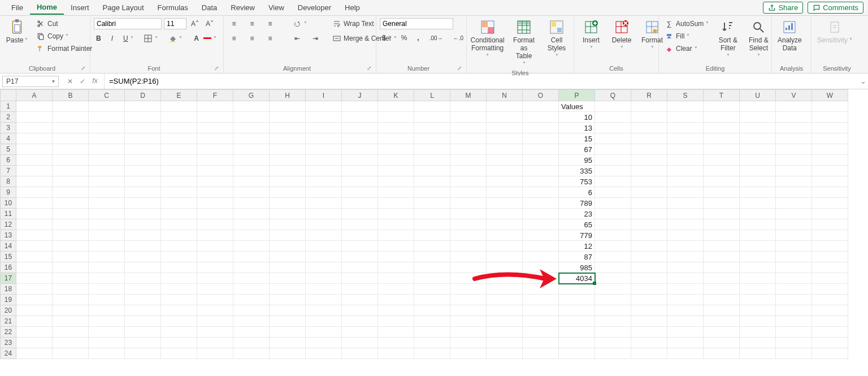 The height and width of the screenshot is (376, 868). Describe the element at coordinates (577, 268) in the screenshot. I see `cell: 985` at that location.